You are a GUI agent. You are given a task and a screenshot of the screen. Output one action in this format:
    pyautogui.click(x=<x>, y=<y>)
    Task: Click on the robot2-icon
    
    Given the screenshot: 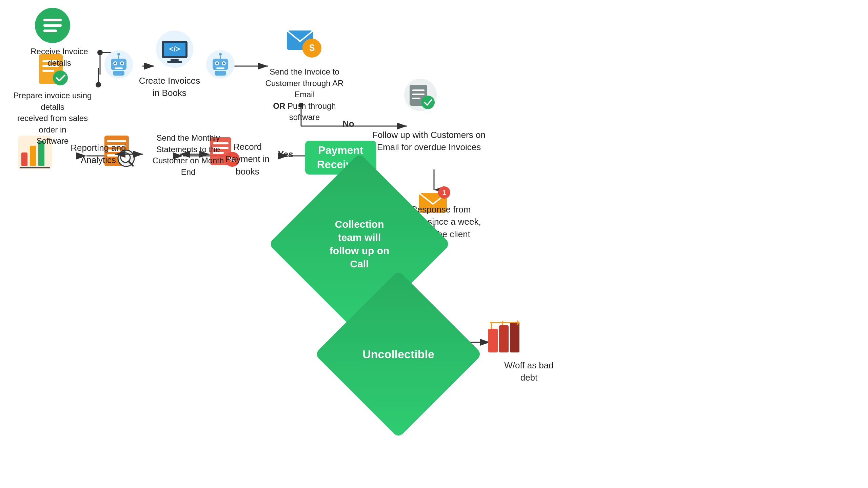 What is the action you would take?
    pyautogui.click(x=220, y=64)
    